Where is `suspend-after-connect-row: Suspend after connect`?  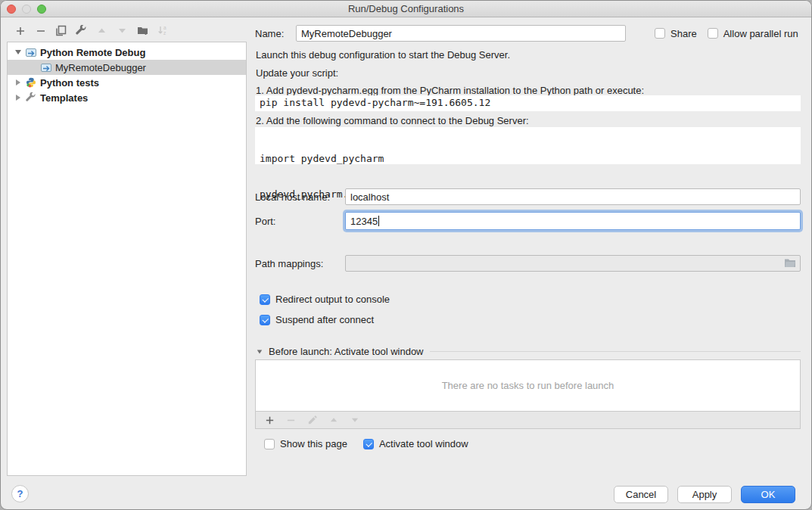
suspend-after-connect-row: Suspend after connect is located at coordinates (316, 319).